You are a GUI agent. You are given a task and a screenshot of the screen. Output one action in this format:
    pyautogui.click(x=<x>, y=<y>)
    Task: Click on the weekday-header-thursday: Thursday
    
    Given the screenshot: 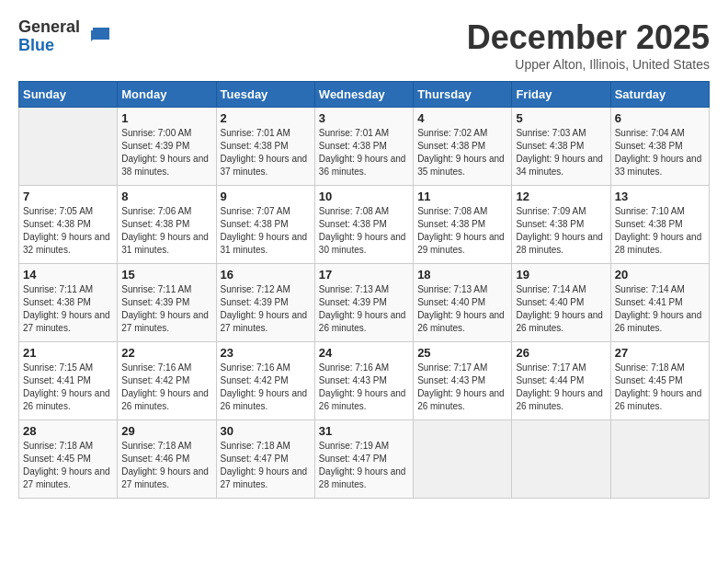 What is the action you would take?
    pyautogui.click(x=463, y=95)
    